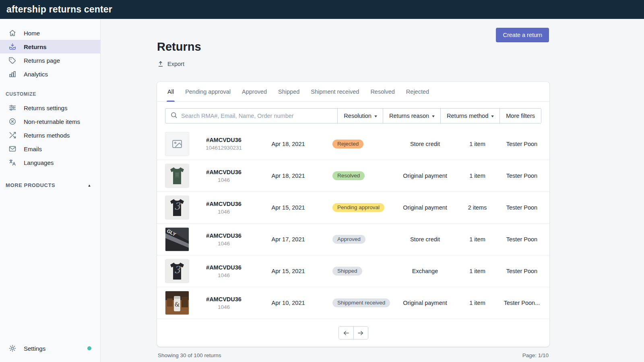  What do you see at coordinates (12, 149) in the screenshot?
I see `envelope-icon` at bounding box center [12, 149].